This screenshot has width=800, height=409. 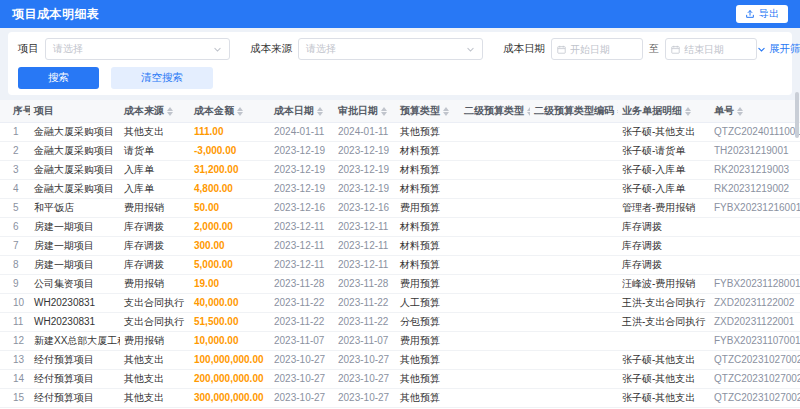 I want to click on cell-approval-date: 2023-12-11, so click(x=365, y=266).